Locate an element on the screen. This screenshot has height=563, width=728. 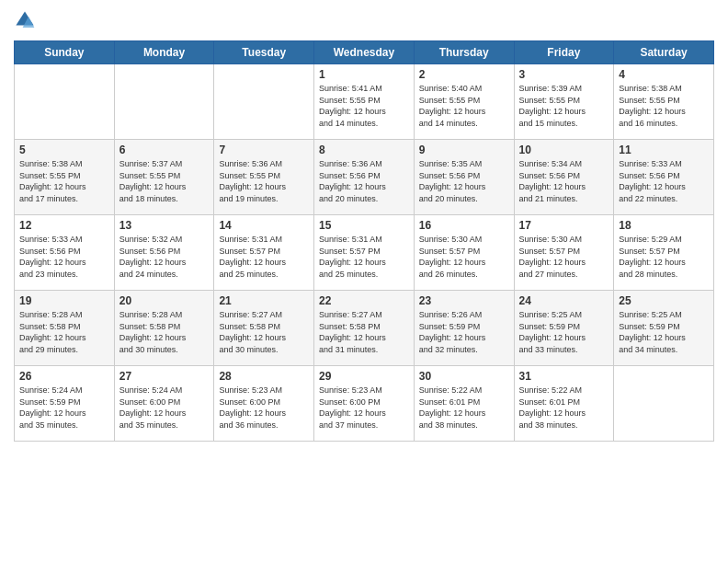
calendar-cell: 9Sunrise: 5:35 AM Sunset: 5:56 PM Daylig… is located at coordinates (463, 178).